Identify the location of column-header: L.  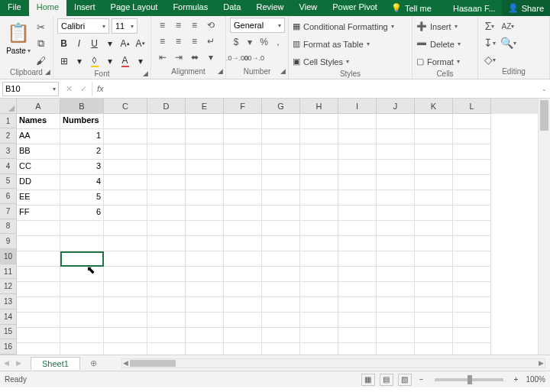
(472, 106).